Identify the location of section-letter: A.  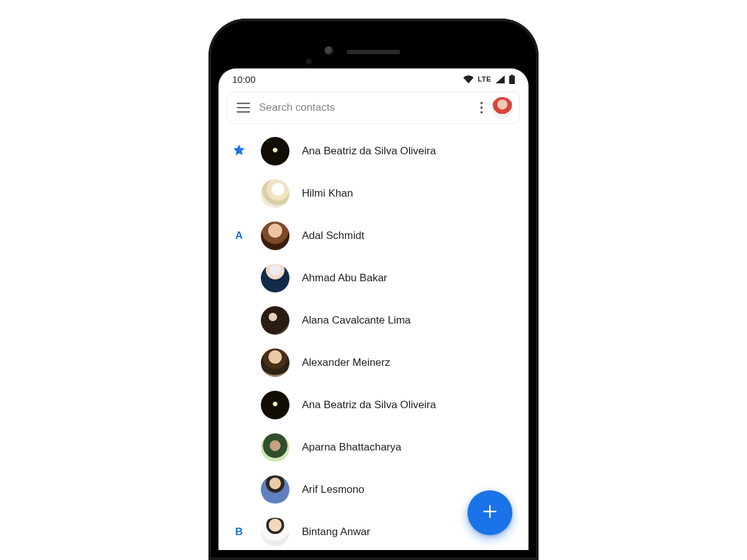
(239, 236).